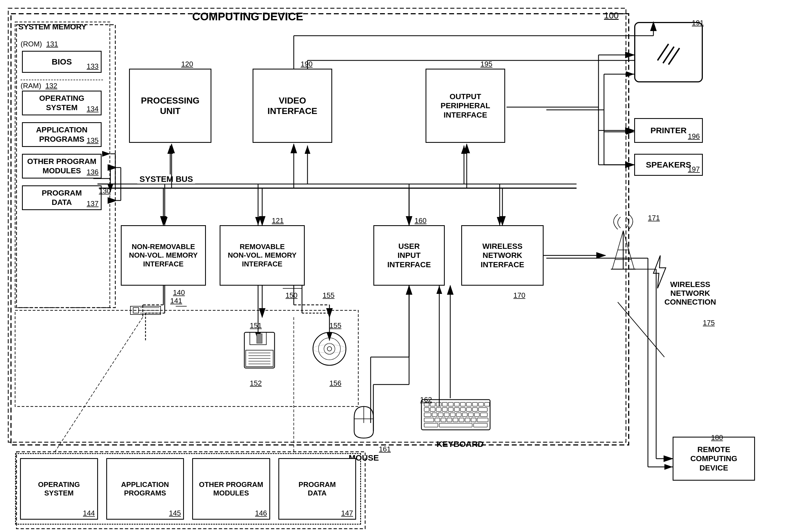  Describe the element at coordinates (278, 221) in the screenshot. I see `removable-ref: 121` at that location.